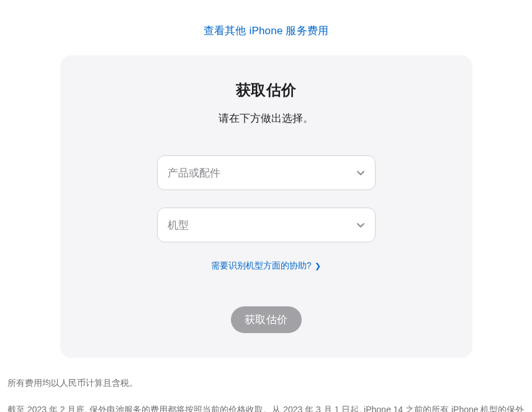 Image resolution: width=532 pixels, height=412 pixels. Describe the element at coordinates (318, 266) in the screenshot. I see `chevron-right-icon: ❯` at that location.